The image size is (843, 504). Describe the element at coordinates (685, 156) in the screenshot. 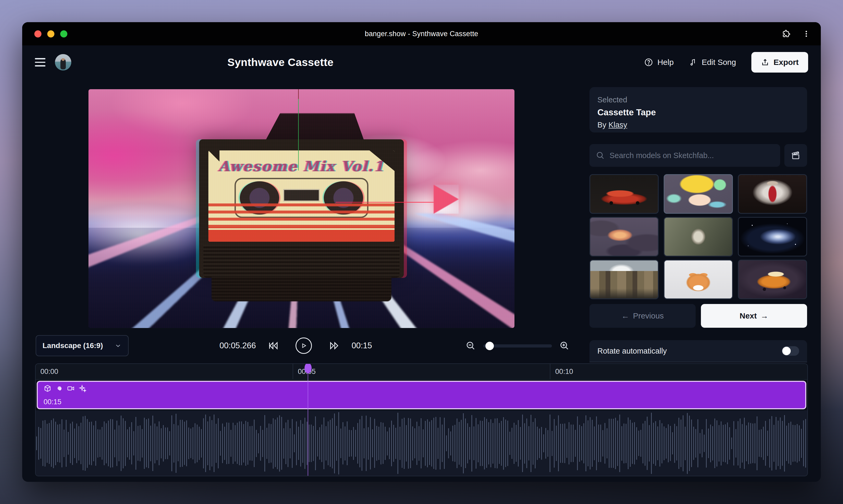

I see `search-box` at that location.